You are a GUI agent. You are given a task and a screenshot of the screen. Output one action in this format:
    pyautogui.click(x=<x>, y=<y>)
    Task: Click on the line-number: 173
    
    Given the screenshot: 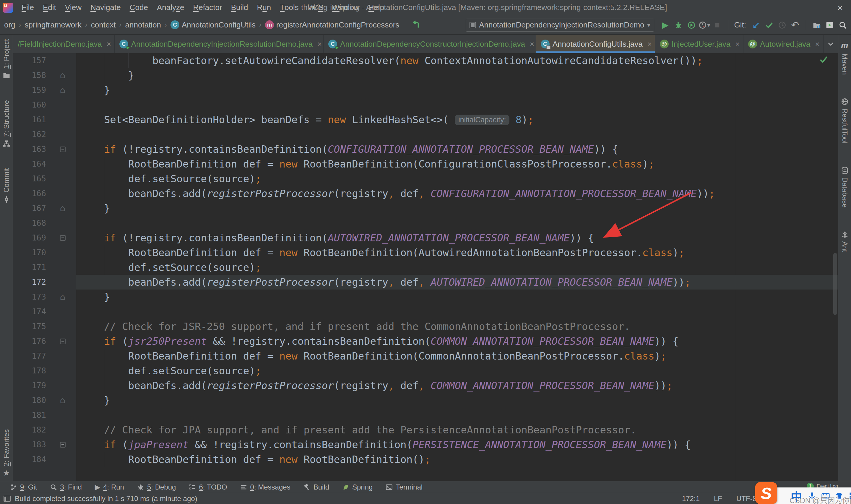 What is the action you would take?
    pyautogui.click(x=30, y=297)
    